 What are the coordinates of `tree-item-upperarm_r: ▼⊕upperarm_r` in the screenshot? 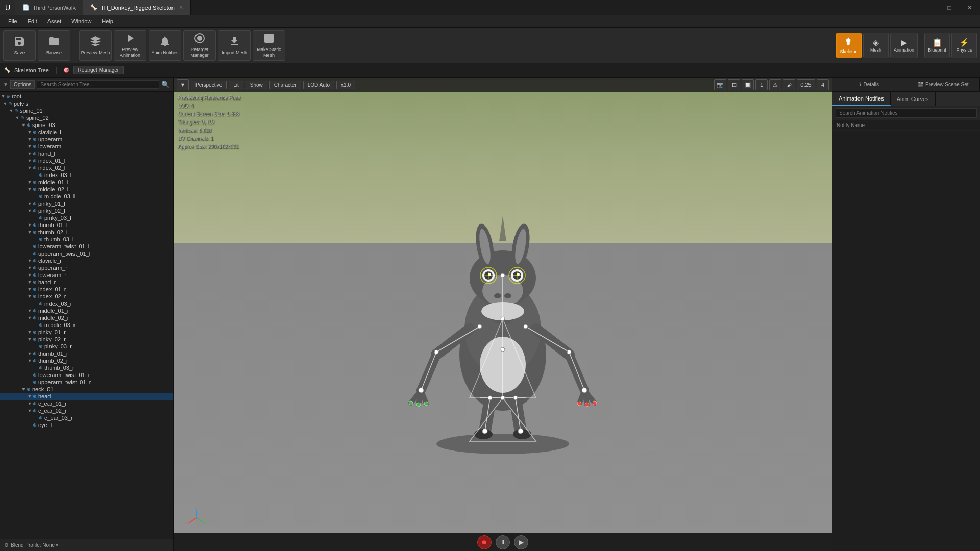 It's located at (87, 268).